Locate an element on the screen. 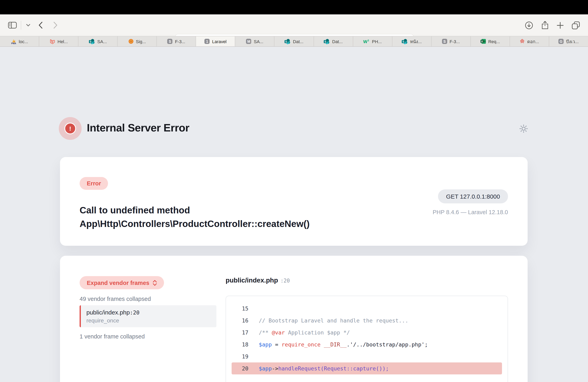 This screenshot has height=382, width=588. browser-tab: XReq... is located at coordinates (490, 41).